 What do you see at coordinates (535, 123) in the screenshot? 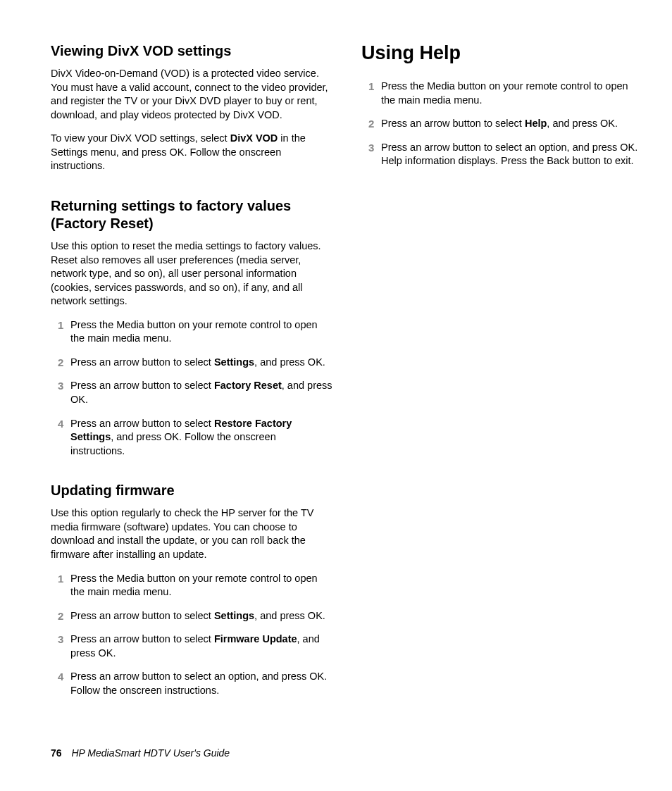
I see `bold-text: Help` at bounding box center [535, 123].